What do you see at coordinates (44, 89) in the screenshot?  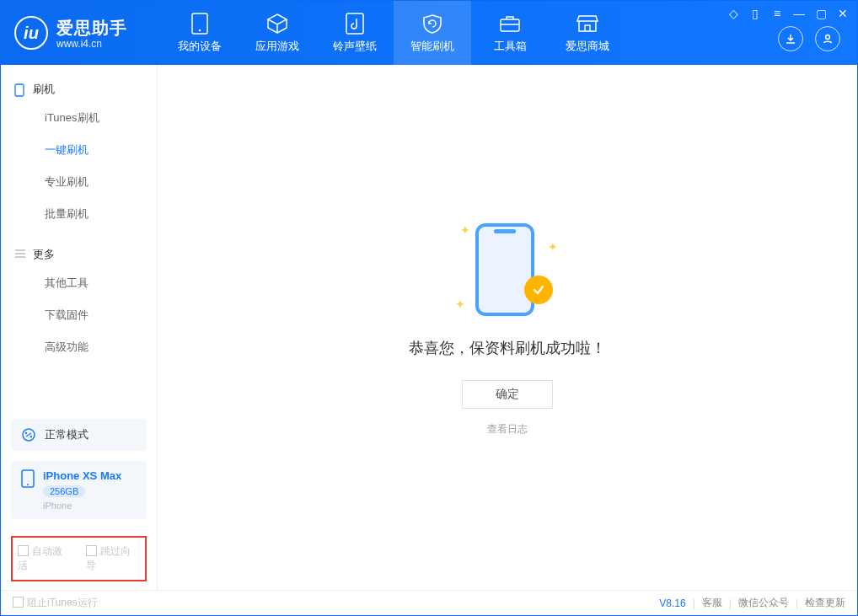 I see `sidebar-group-title: 刷机` at bounding box center [44, 89].